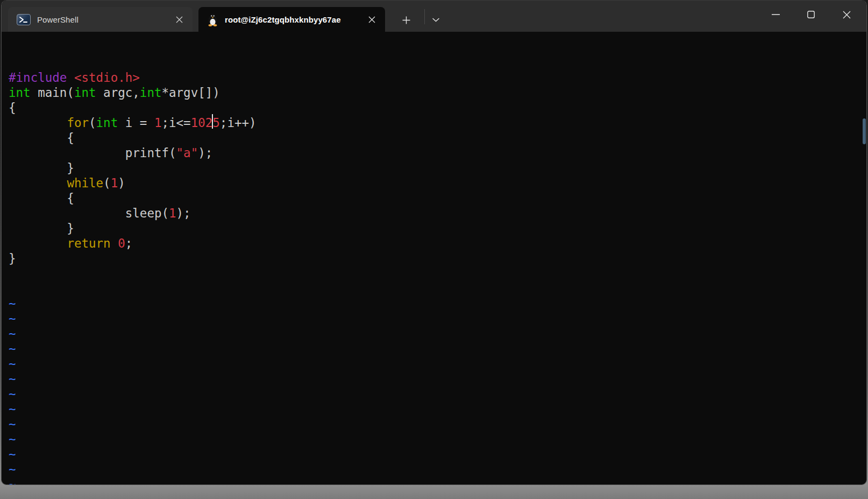  Describe the element at coordinates (438, 243) in the screenshot. I see `code-line: return 0;` at that location.